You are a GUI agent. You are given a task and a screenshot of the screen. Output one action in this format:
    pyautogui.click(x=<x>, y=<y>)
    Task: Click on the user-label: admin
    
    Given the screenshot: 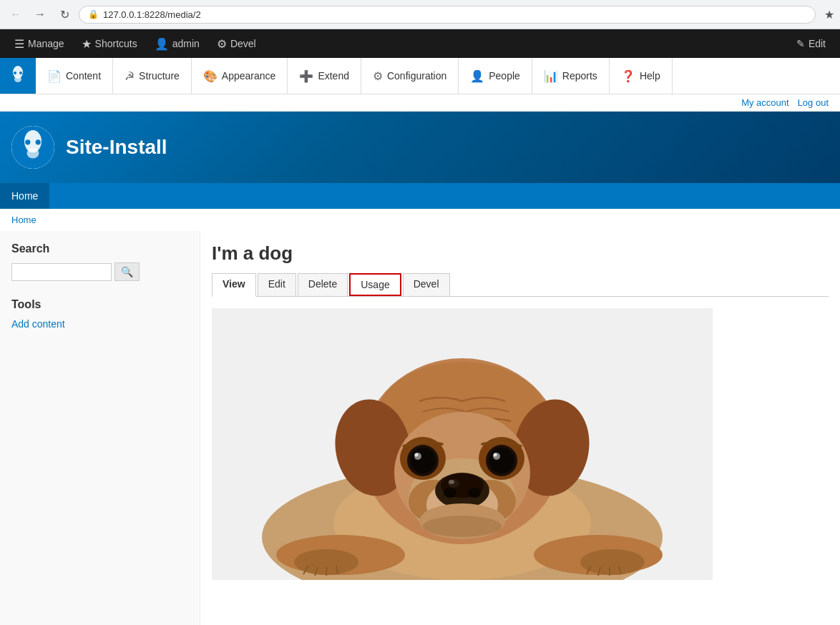 What is the action you would take?
    pyautogui.click(x=186, y=44)
    